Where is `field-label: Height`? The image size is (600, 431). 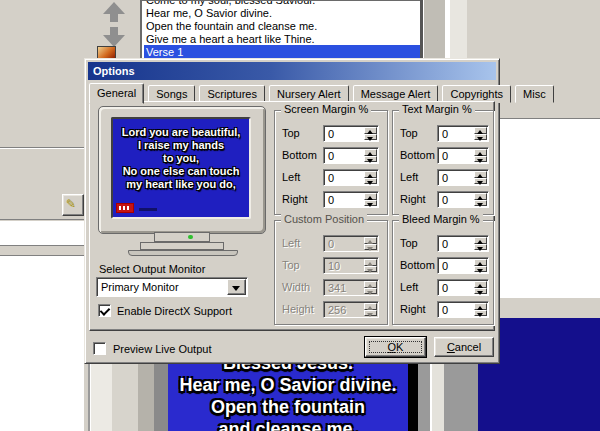
field-label: Height is located at coordinates (298, 310).